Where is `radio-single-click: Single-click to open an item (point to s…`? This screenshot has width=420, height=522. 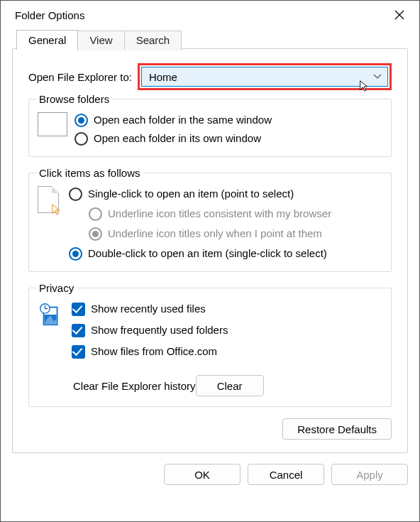
radio-single-click: Single-click to open an item (point to s… is located at coordinates (200, 194).